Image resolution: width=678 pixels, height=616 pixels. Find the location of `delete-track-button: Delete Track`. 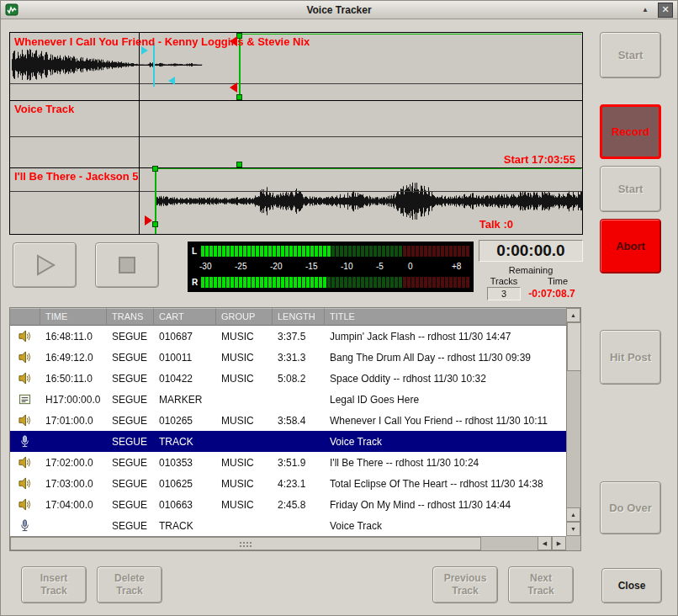

delete-track-button: Delete Track is located at coordinates (130, 585).